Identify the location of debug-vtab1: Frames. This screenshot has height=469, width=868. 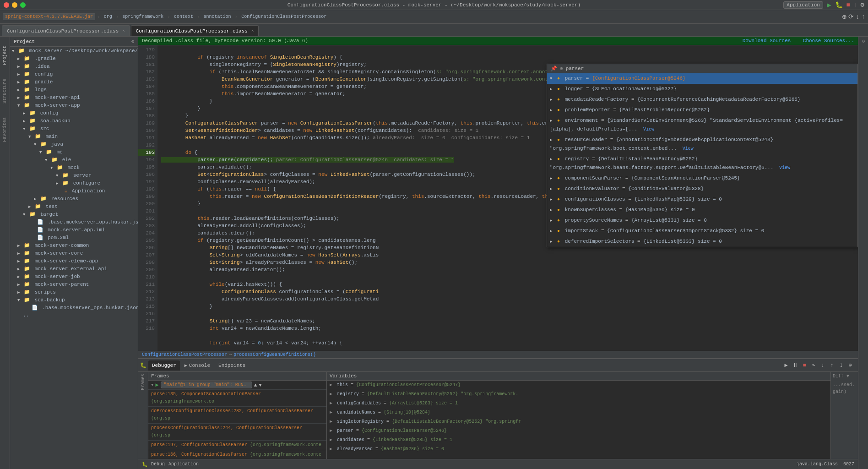
(143, 382).